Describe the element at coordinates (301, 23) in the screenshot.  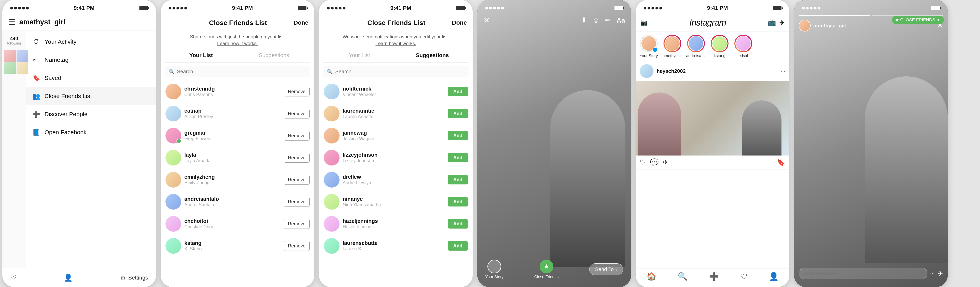
I see `cfl-done-2: Done` at that location.